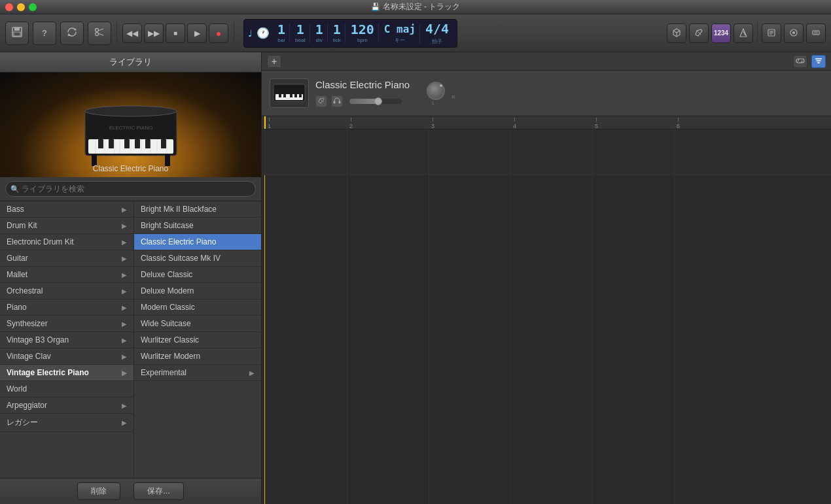 This screenshot has height=504, width=831. What do you see at coordinates (99, 33) in the screenshot?
I see `cut-button` at bounding box center [99, 33].